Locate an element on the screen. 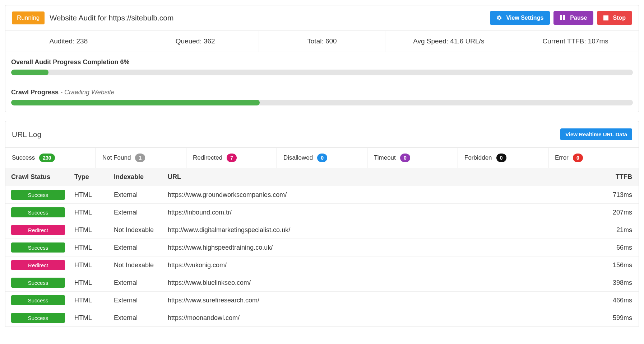  tab-not-found: Not Found1 is located at coordinates (141, 158).